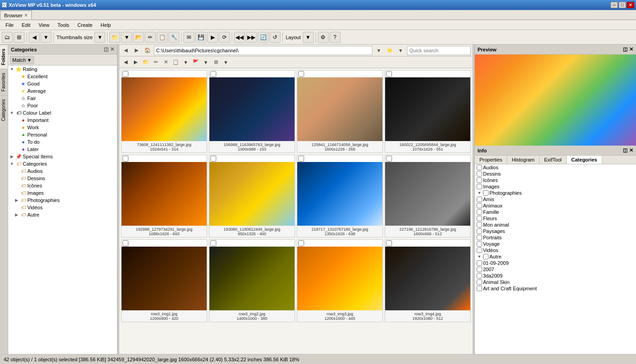 The height and width of the screenshot is (364, 636). I want to click on tb-edit-button: ✏, so click(150, 37).